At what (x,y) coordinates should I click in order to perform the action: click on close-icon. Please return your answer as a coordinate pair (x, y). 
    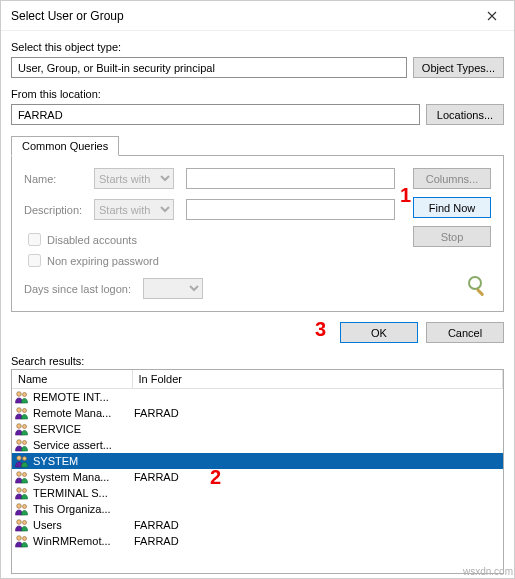
    Looking at the image, I should click on (492, 16).